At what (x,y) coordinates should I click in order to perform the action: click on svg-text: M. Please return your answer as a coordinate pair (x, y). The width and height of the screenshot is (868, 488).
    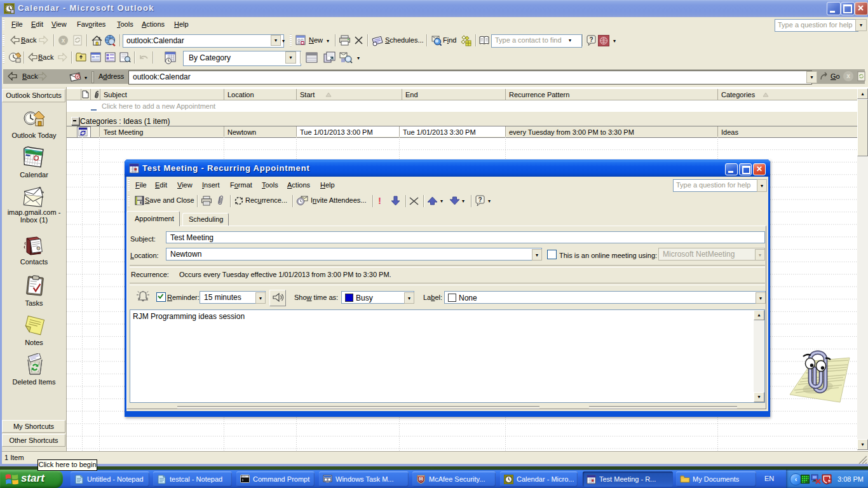
    Looking at the image, I should click on (421, 479).